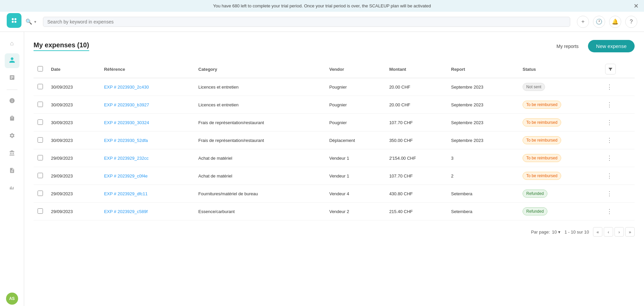 The height and width of the screenshot is (306, 644). What do you see at coordinates (12, 171) in the screenshot?
I see `sidebar-item-docs` at bounding box center [12, 171].